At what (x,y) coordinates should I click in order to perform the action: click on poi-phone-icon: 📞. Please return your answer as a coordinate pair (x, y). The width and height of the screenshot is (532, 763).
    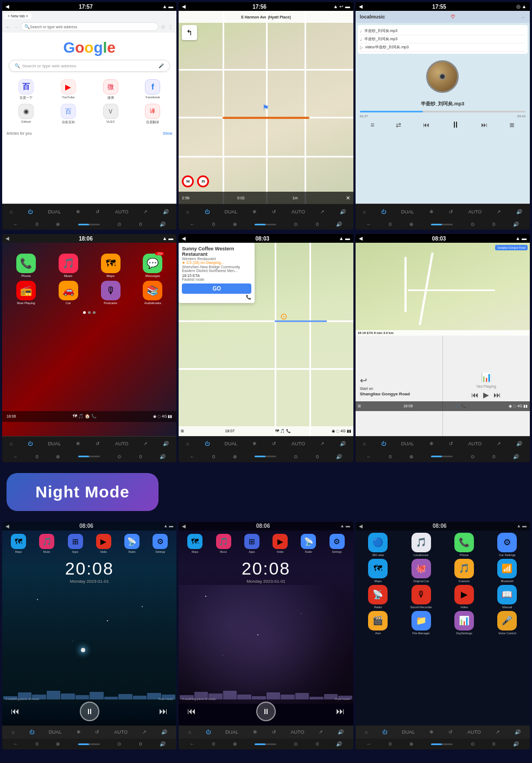
    Looking at the image, I should click on (217, 298).